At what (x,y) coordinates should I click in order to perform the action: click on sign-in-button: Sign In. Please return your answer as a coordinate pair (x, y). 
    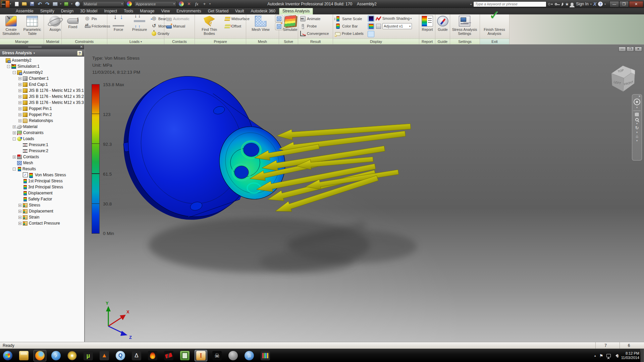
    Looking at the image, I should click on (582, 4).